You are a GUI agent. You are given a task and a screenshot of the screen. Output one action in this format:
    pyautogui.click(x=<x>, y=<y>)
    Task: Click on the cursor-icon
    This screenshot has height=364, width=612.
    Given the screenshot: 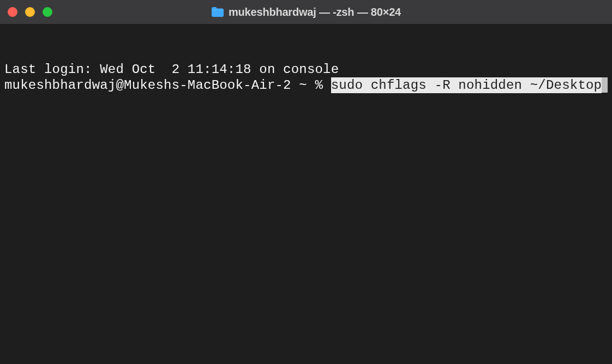 What is the action you would take?
    pyautogui.click(x=604, y=85)
    